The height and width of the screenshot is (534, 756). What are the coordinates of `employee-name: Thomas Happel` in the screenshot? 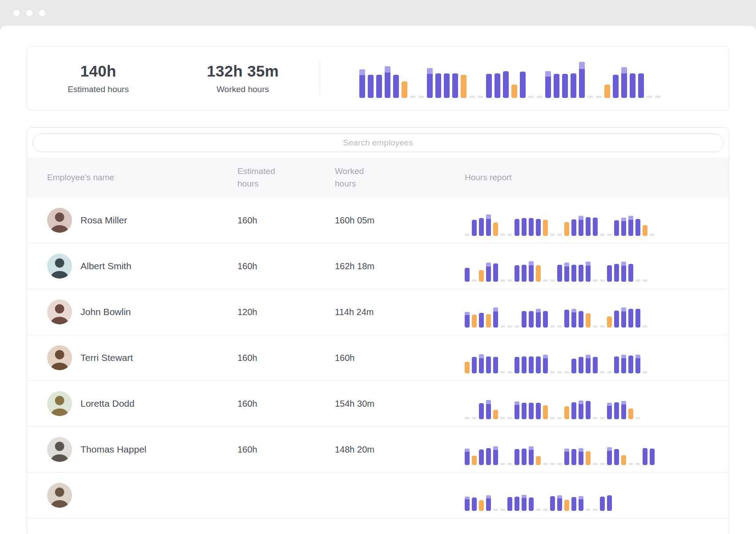 It's located at (113, 449).